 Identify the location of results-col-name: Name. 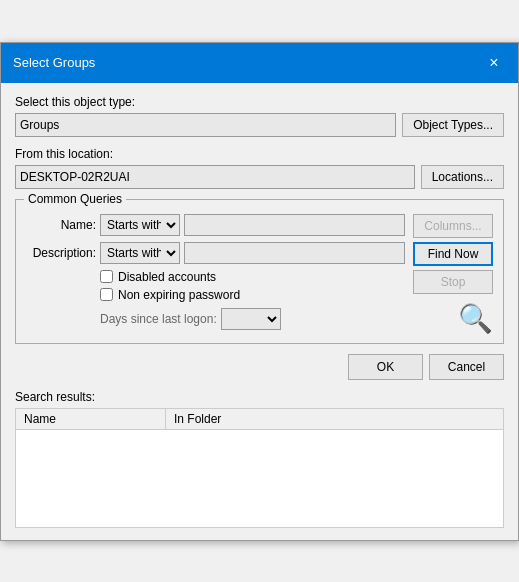
(91, 419).